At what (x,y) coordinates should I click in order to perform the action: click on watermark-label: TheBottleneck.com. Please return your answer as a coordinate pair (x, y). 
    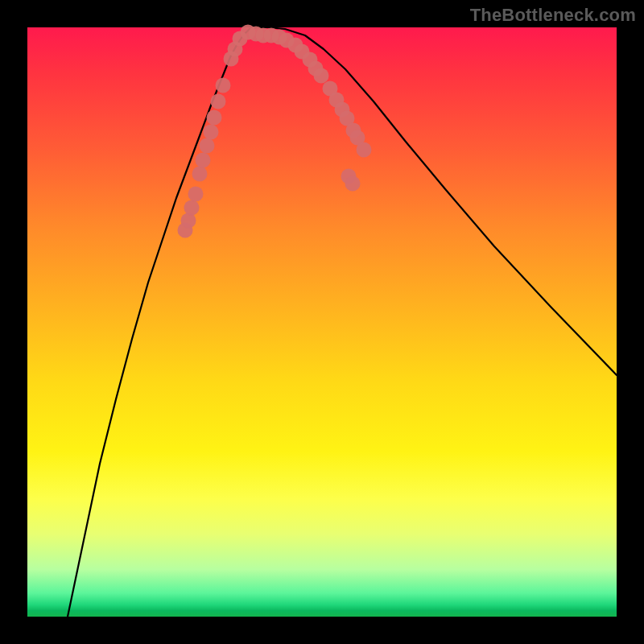
    Looking at the image, I should click on (553, 15).